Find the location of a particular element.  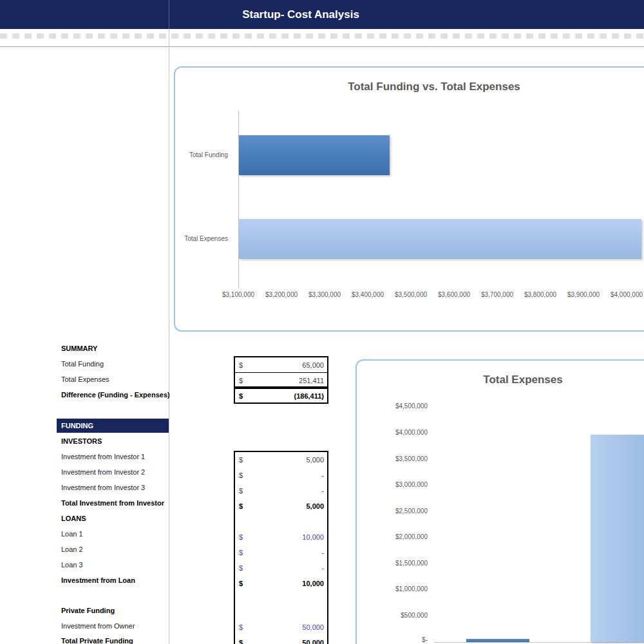

sidebar-row-loan-2: Loan 2 is located at coordinates (115, 549).